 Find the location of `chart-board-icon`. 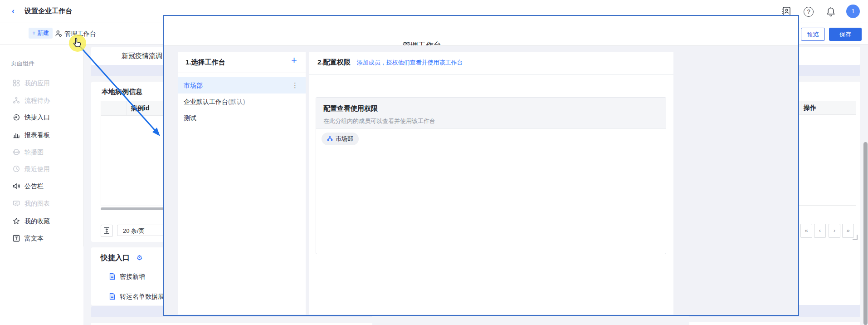

chart-board-icon is located at coordinates (16, 203).